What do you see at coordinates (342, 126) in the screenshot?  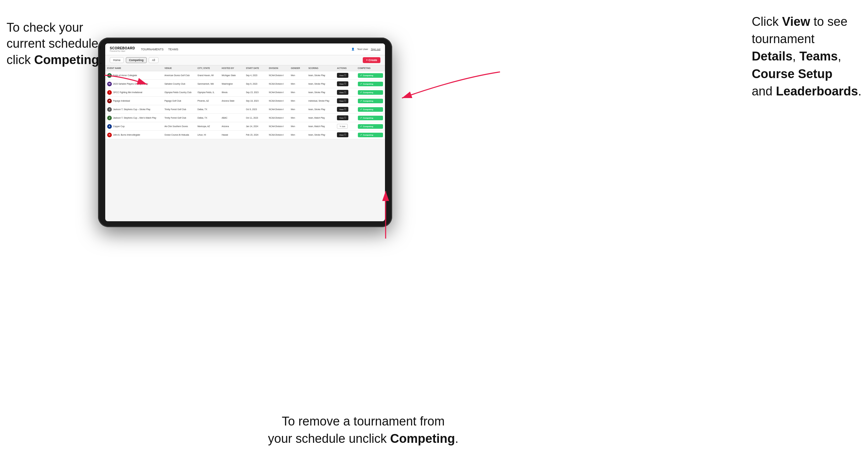 I see `edit-button: ✎ Edit` at bounding box center [342, 126].